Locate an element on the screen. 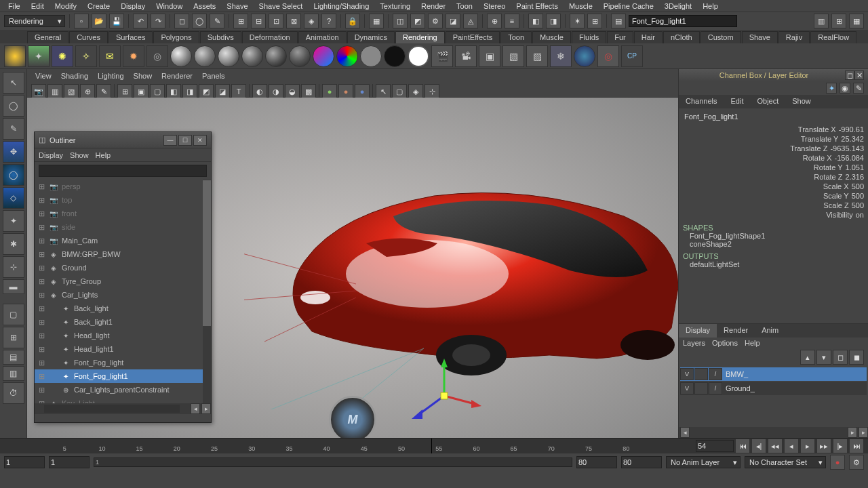  attr-translatey: Translate Y25.342 is located at coordinates (773, 139).